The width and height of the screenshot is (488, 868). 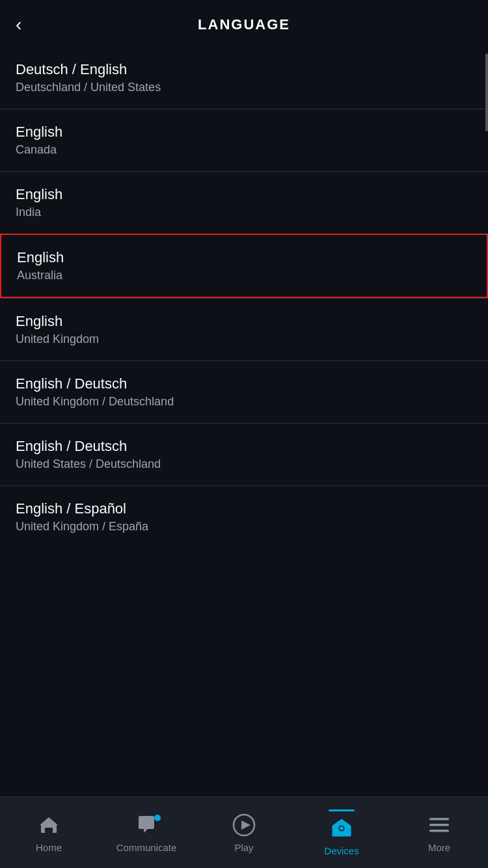 What do you see at coordinates (342, 833) in the screenshot?
I see `nav-item-devices: Devices` at bounding box center [342, 833].